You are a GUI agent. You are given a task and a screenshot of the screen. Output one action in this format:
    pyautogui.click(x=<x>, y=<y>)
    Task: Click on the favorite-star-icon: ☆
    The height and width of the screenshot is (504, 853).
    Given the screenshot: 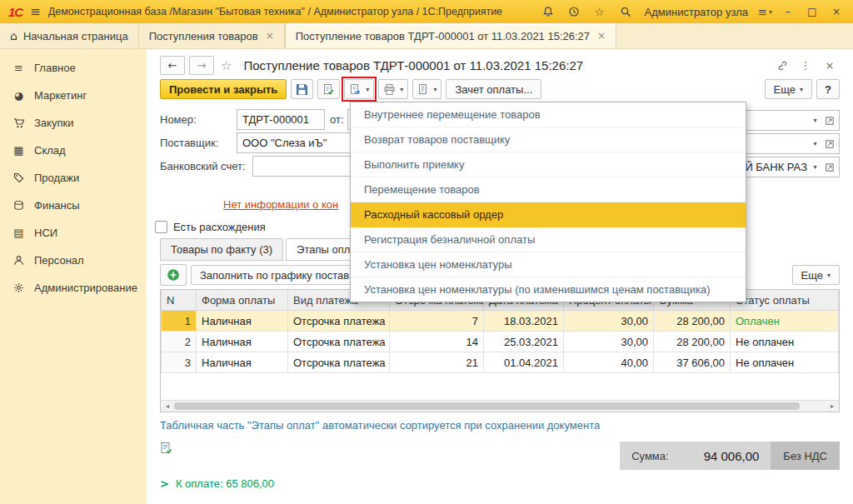 What is the action you would take?
    pyautogui.click(x=227, y=66)
    